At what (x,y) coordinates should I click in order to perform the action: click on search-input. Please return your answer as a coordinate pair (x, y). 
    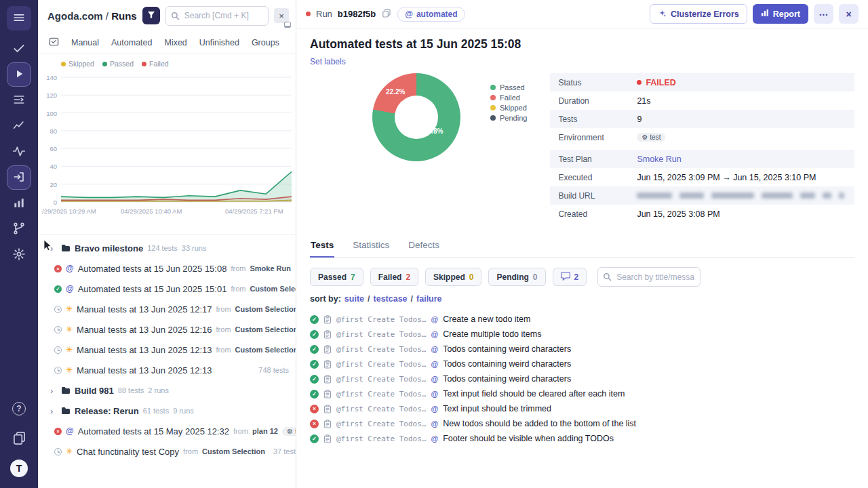
    Looking at the image, I should click on (217, 16).